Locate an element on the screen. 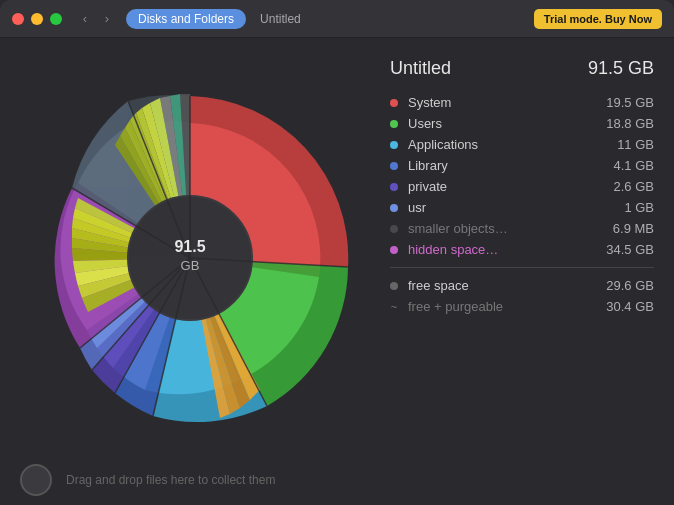 The height and width of the screenshot is (505, 674). free-purgeable-size: 30.4 GB is located at coordinates (626, 306).